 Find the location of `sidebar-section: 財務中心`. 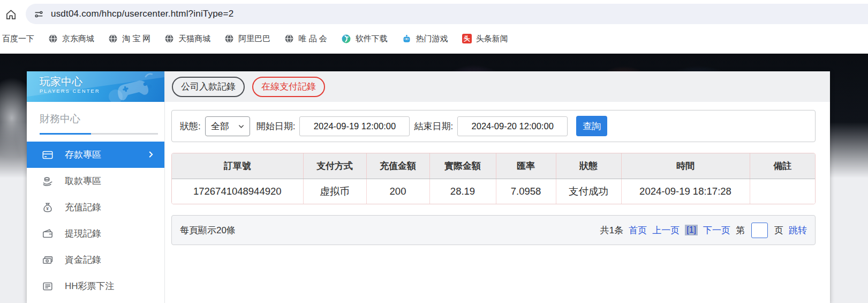

sidebar-section: 財務中心 is located at coordinates (95, 118).